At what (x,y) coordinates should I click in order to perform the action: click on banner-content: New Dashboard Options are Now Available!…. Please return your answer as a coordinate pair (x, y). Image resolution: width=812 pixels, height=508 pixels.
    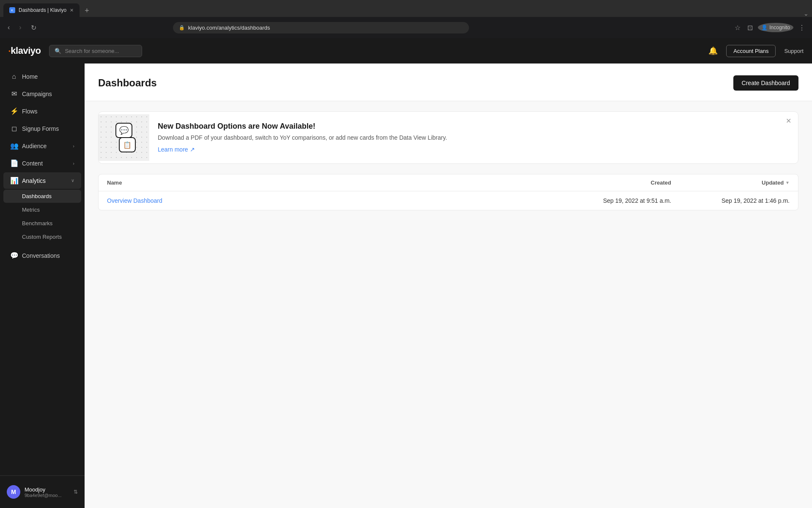
    Looking at the image, I should click on (474, 138).